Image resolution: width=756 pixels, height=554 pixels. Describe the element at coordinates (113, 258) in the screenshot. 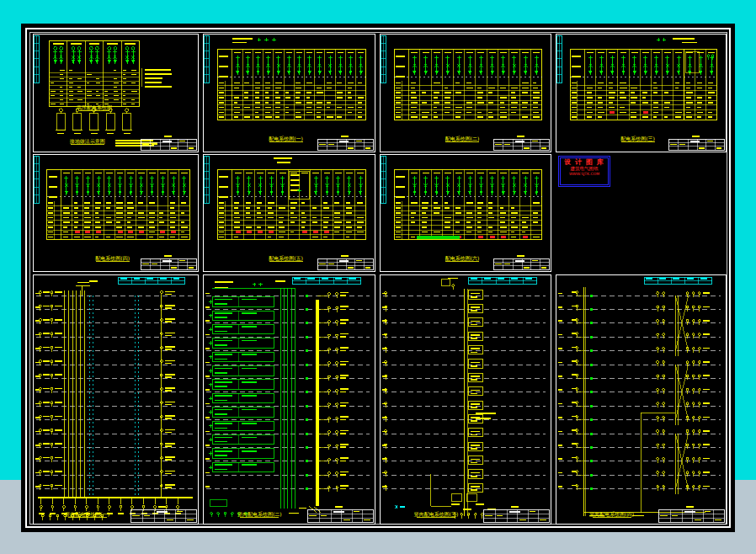

I see `sheet-title: 配电系统图(四)` at that location.